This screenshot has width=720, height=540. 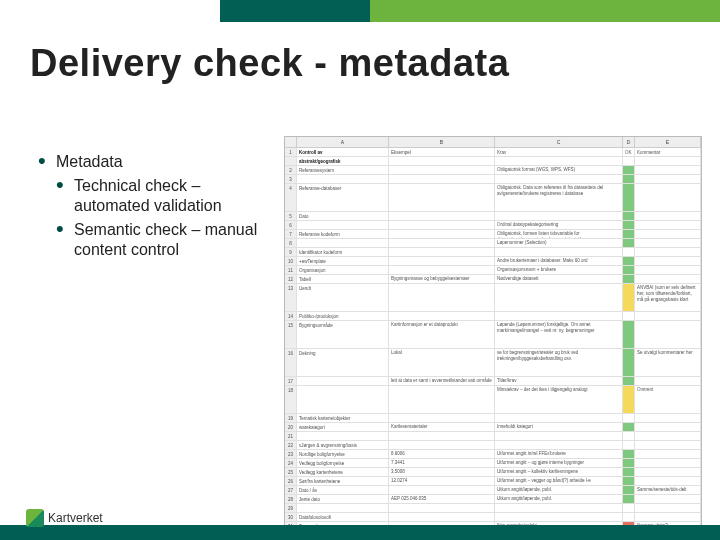 I want to click on spreadsheet-row: 6Ordinal datatypekategorisering, so click(x=493, y=226).